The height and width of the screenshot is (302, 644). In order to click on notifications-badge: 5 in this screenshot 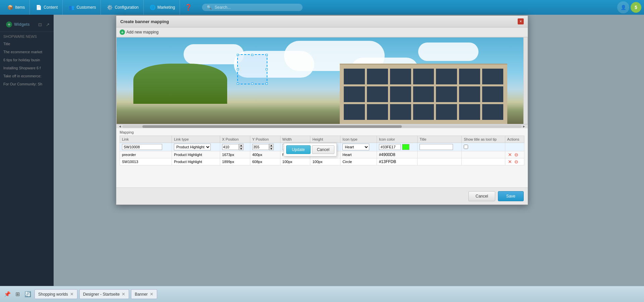, I will do `click(636, 7)`.